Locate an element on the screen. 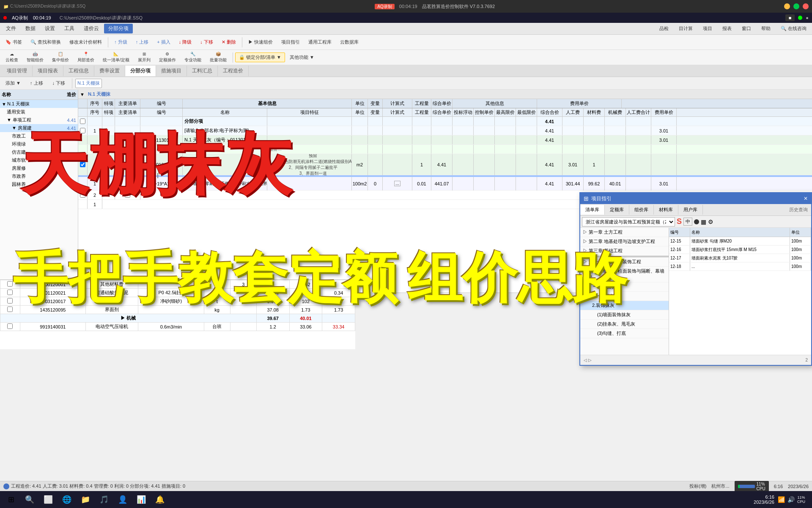 Image resolution: width=812 pixels, height=508 pixels. btn-findreplace: 🔍 查找和替换 is located at coordinates (46, 42).